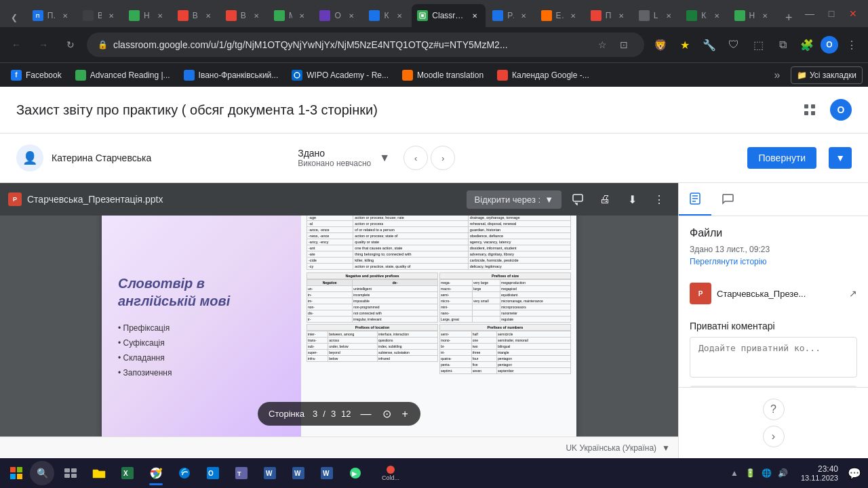 The image size is (868, 488). What do you see at coordinates (602, 45) in the screenshot?
I see `bookmark-star-button: ☆` at bounding box center [602, 45].